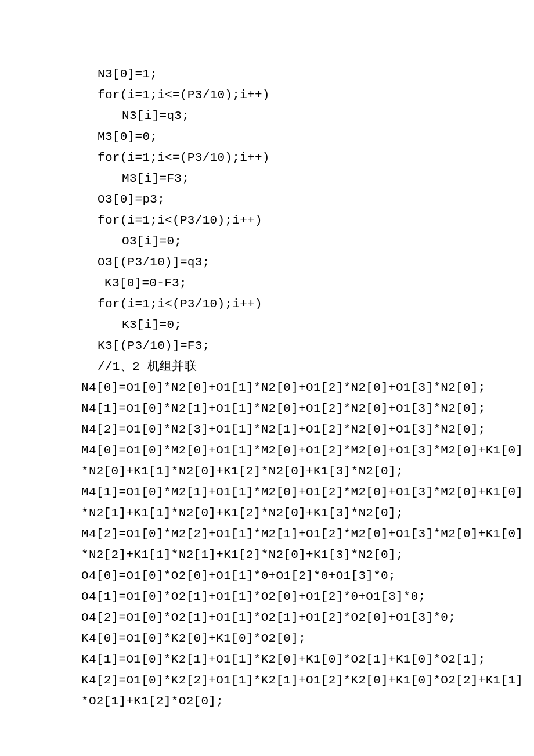  Describe the element at coordinates (267, 430) in the screenshot. I see `code-line: N4[2]=O1[0]*N2[3]+O1[1]*N2[1]+O1[2]*N2[0…` at that location.